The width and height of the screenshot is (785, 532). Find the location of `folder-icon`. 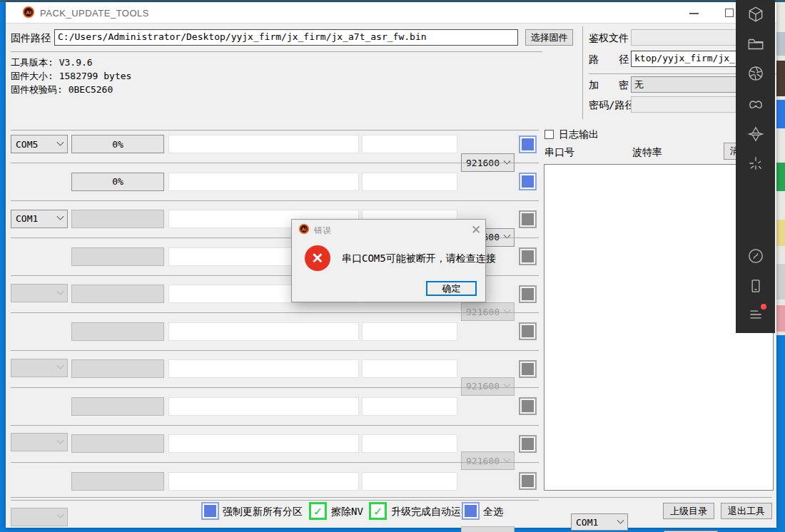

folder-icon is located at coordinates (756, 44).